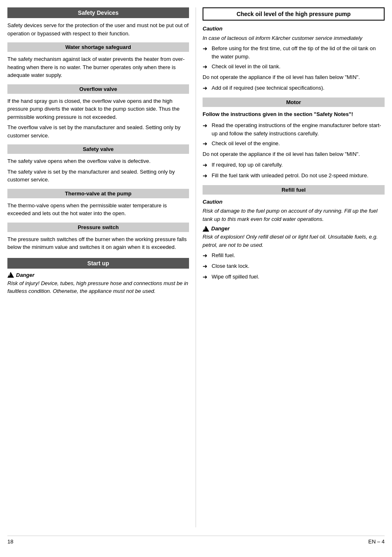 The width and height of the screenshot is (392, 557). What do you see at coordinates (293, 102) in the screenshot?
I see `motor-header: Motor` at bounding box center [293, 102].